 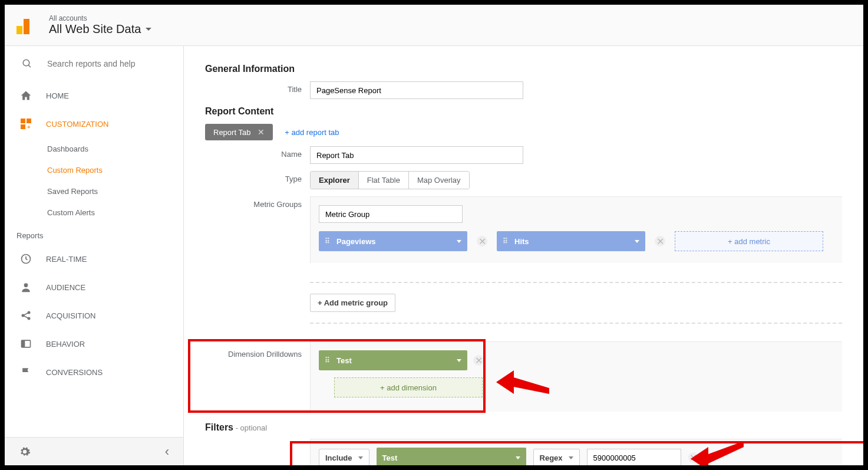 I want to click on type-label: Type, so click(x=258, y=177).